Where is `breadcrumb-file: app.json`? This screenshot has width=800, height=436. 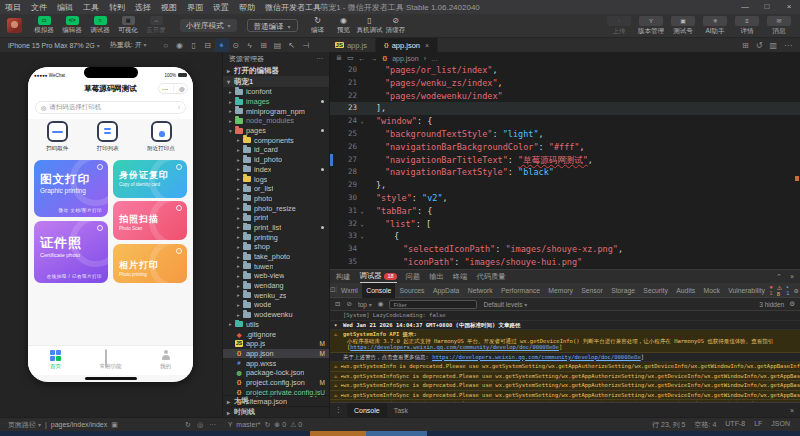
breadcrumb-file: app.json is located at coordinates (405, 58).